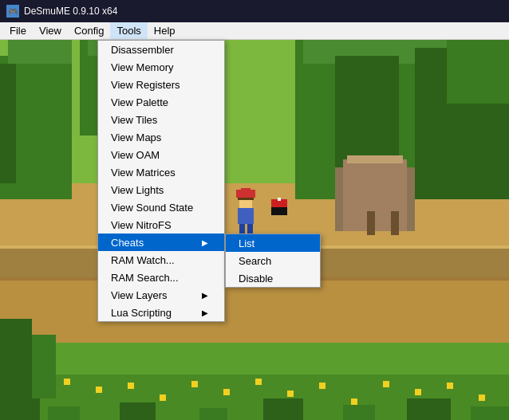  I want to click on menu-item-disassembler: Disassembler, so click(161, 49).